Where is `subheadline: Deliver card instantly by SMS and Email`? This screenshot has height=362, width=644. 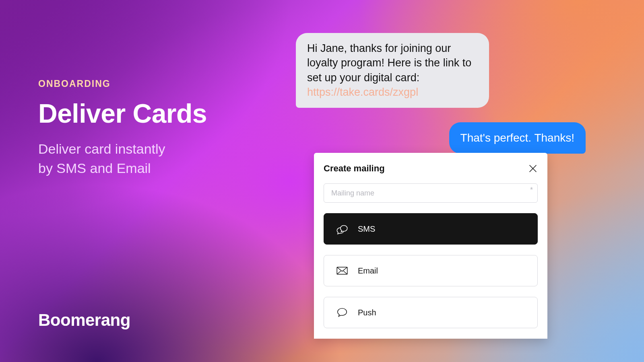
subheadline: Deliver card instantly by SMS and Email is located at coordinates (122, 158).